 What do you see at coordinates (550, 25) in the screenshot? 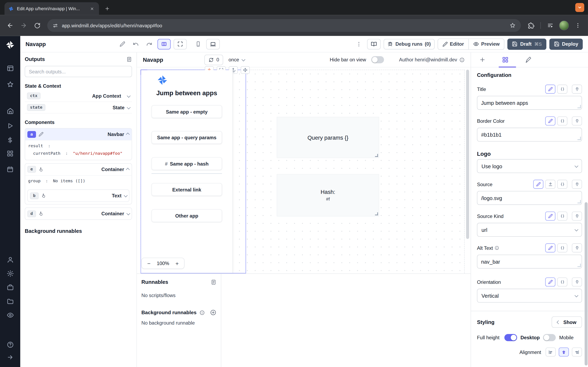
I see `media-controls-icon` at bounding box center [550, 25].